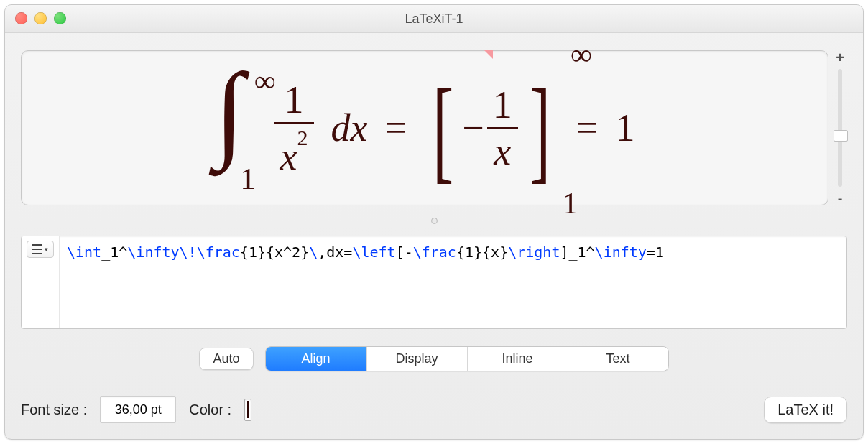 This screenshot has width=868, height=444. Describe the element at coordinates (226, 359) in the screenshot. I see `auto-mode-button: Auto` at that location.